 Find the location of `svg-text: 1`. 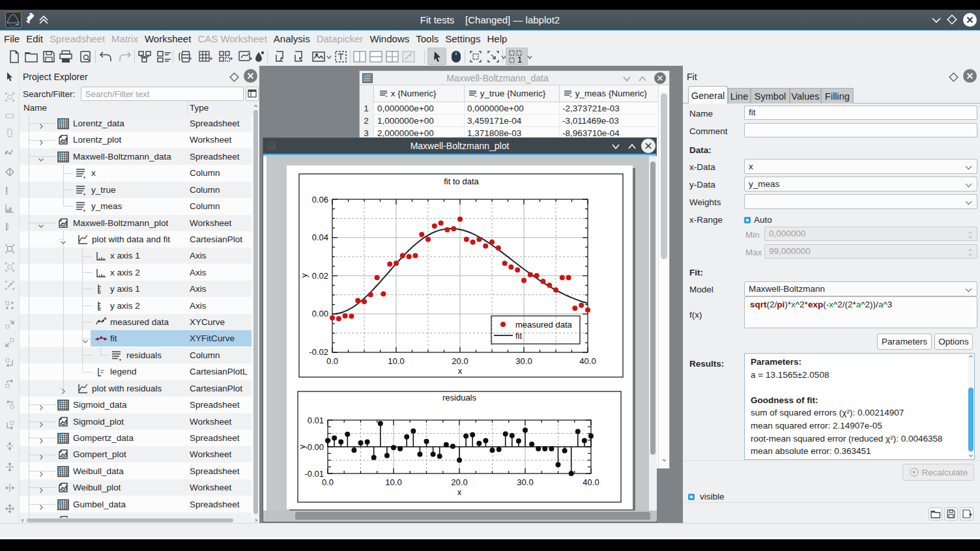

svg-text: 1 is located at coordinates (520, 59).